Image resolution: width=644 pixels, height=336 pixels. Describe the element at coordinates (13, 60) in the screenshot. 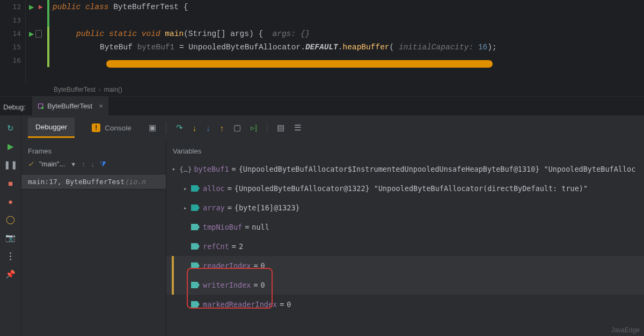

I see `line-number: 16` at that location.